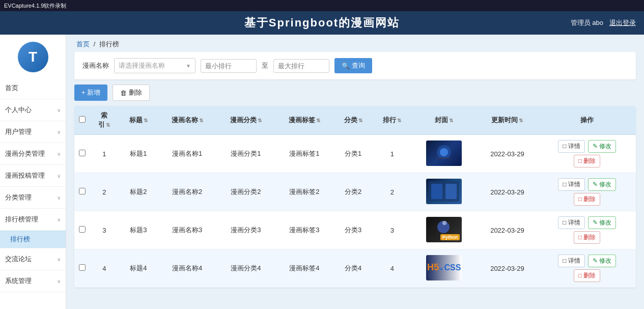 The width and height of the screenshot is (644, 309). What do you see at coordinates (571, 261) in the screenshot?
I see `detail-button-4: □ 详情` at bounding box center [571, 261].